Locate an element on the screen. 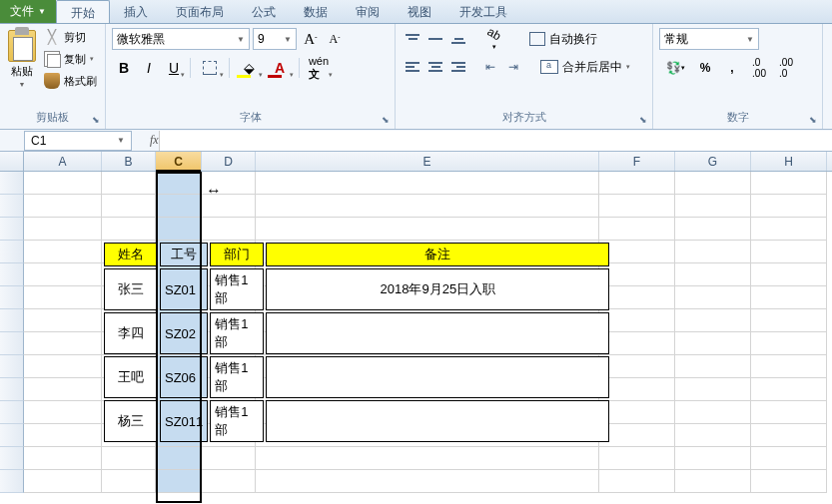 The height and width of the screenshot is (504, 832). table-header-cell: 工号 is located at coordinates (184, 254).